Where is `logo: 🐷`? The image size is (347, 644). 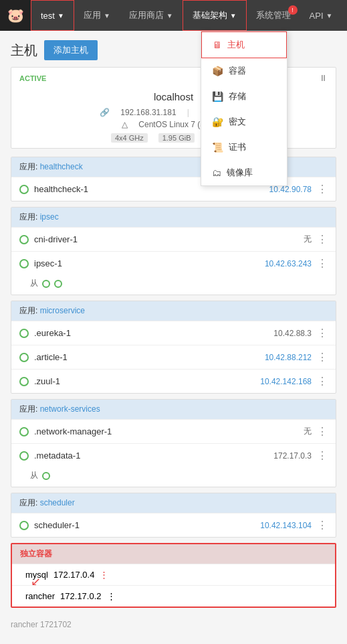
logo: 🐷 is located at coordinates (15, 15).